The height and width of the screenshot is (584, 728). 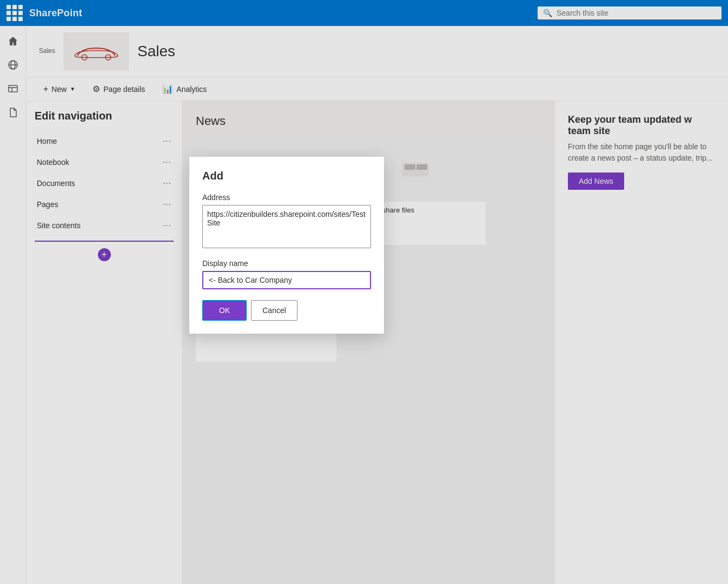 What do you see at coordinates (274, 310) in the screenshot?
I see `cancel-button: Cancel` at bounding box center [274, 310].